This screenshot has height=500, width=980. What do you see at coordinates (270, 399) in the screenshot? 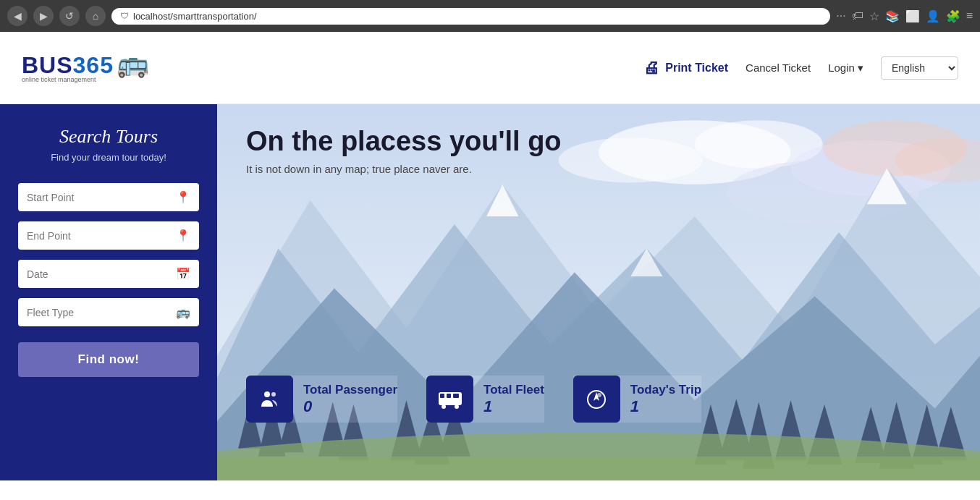
I see `passengers-icon` at bounding box center [270, 399].